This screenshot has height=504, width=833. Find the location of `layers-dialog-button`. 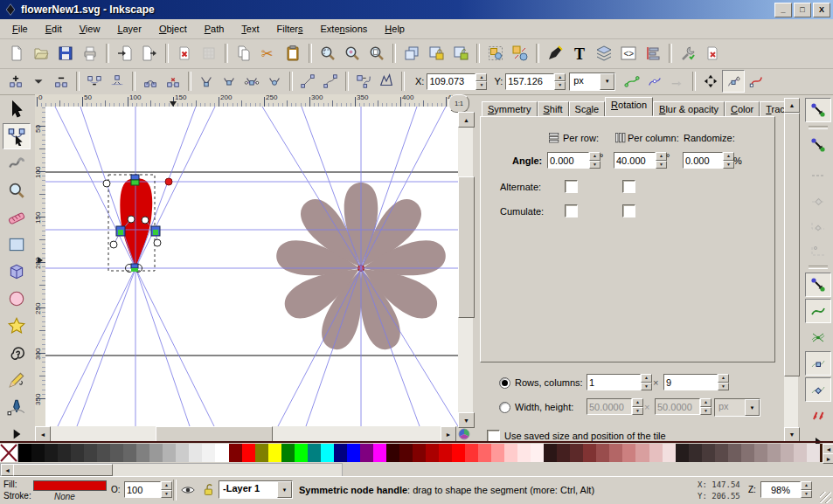

layers-dialog-button is located at coordinates (604, 53).